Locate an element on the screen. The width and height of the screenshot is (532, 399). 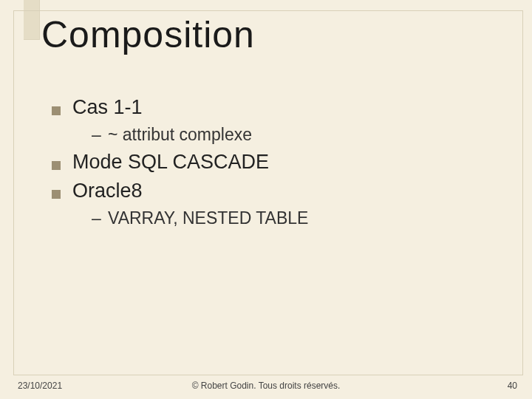
footer-page-number: 40 is located at coordinates (513, 386).